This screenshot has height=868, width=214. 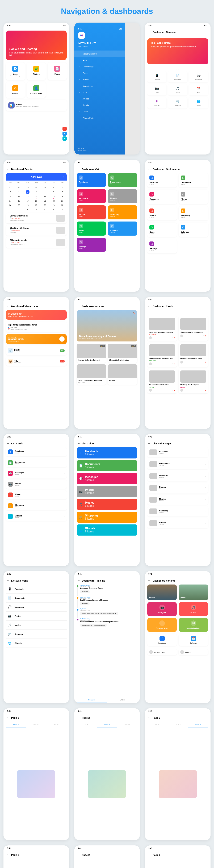 I want to click on hero-card: Socials and Chatting Build a customizabl…, so click(x=36, y=45).